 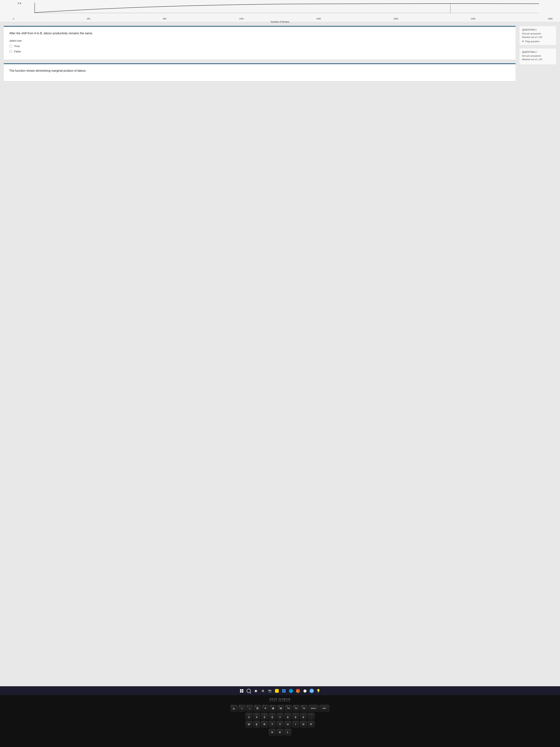 What do you see at coordinates (248, 691) in the screenshot?
I see `search-button` at bounding box center [248, 691].